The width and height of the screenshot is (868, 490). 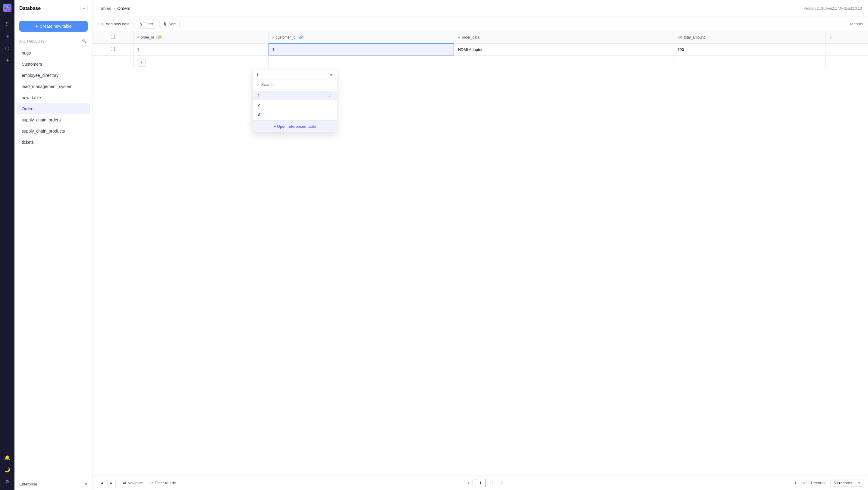 What do you see at coordinates (831, 37) in the screenshot?
I see `add-column-icon: +` at bounding box center [831, 37].